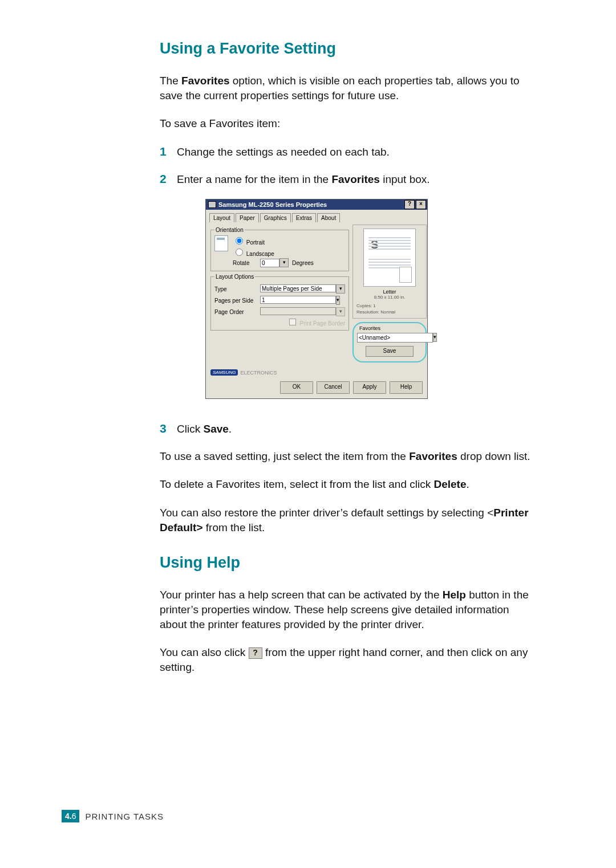  Describe the element at coordinates (258, 373) in the screenshot. I see `samsung-sublabel: ELECTRONICS` at that location.